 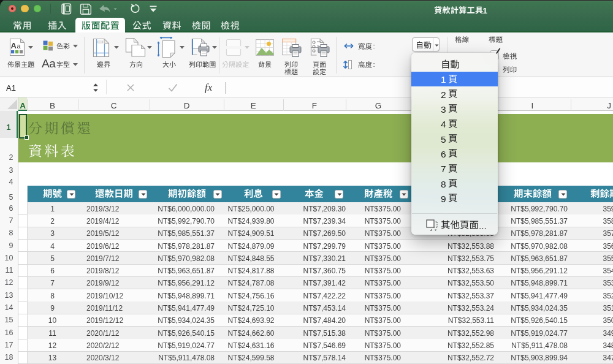 I want to click on svg-text: A, so click(x=14, y=45).